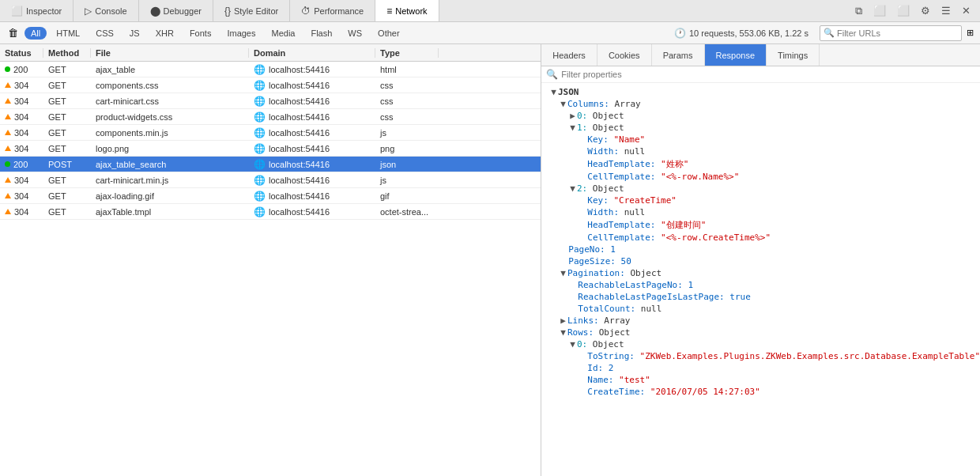 The width and height of the screenshot is (980, 476). What do you see at coordinates (170, 164) in the screenshot?
I see `file-cell: ajax_table_search` at bounding box center [170, 164].